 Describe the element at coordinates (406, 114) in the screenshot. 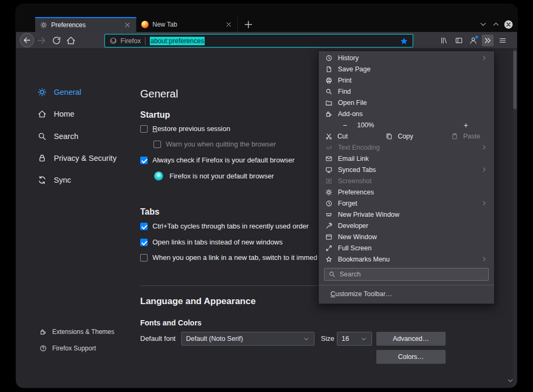

I see `menu-item-add-ons: Add-ons` at that location.